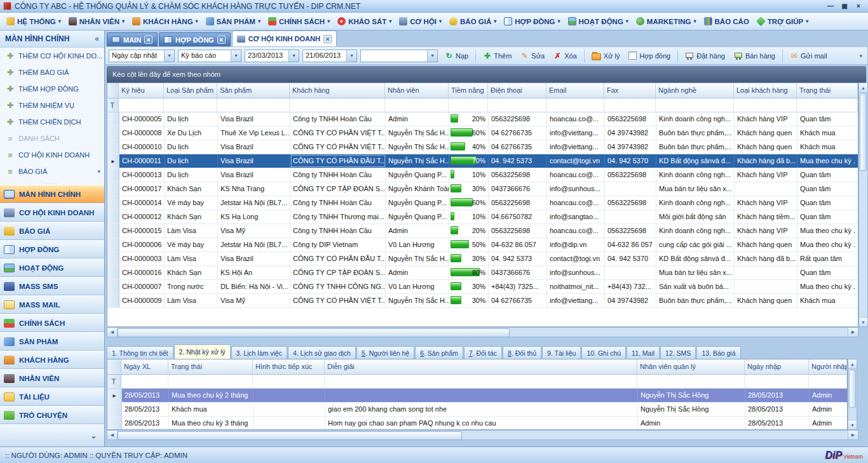  I want to click on sidebar-link-them-bao-gia: ✚ THÊM BÁO GIÁ, so click(52, 72).